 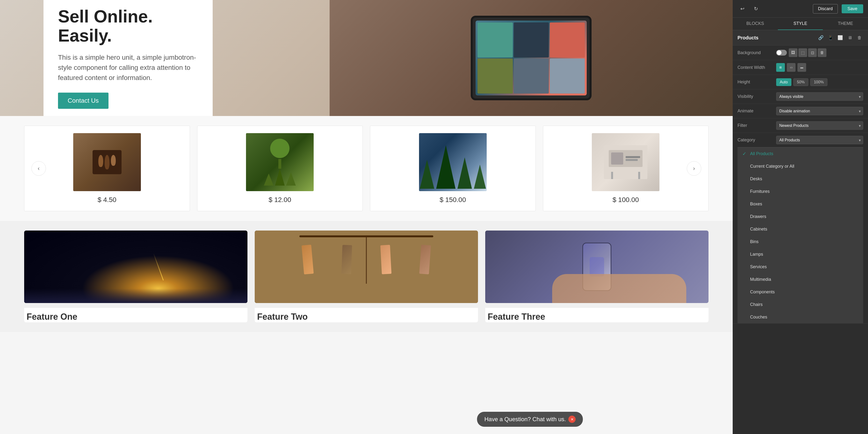 I want to click on link-icon: 🔗, so click(x=821, y=38).